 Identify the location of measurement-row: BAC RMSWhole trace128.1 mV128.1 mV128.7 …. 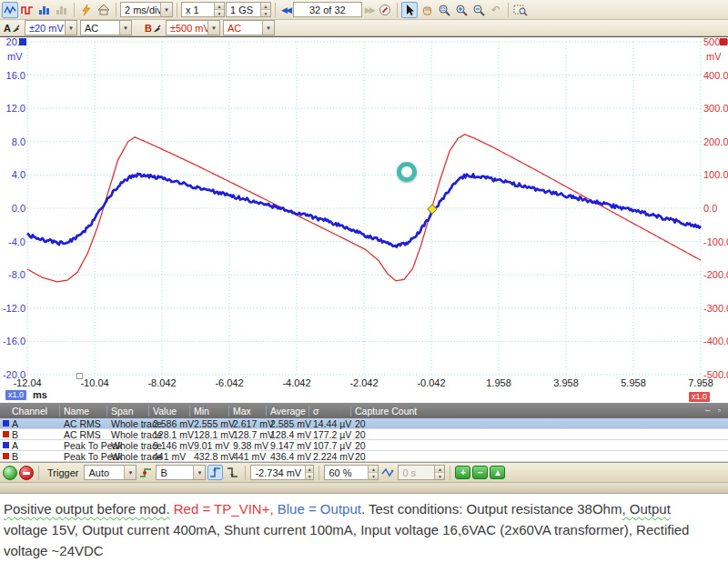
(364, 435).